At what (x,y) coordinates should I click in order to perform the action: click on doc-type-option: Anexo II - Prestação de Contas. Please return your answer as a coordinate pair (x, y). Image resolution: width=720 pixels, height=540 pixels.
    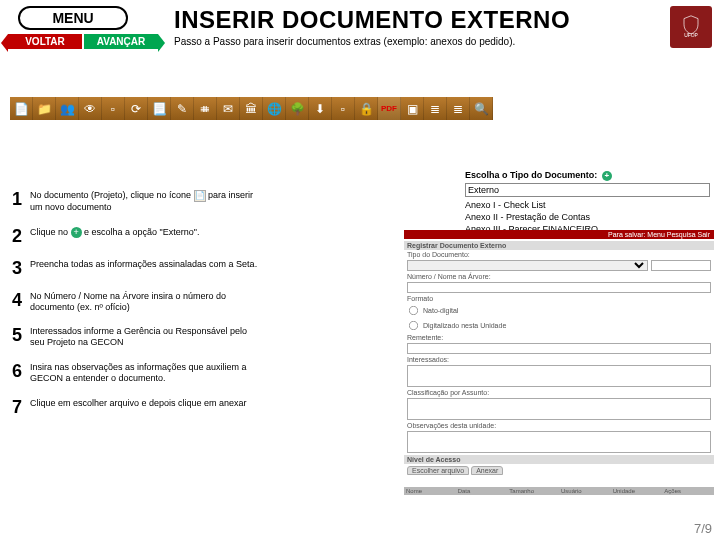
    Looking at the image, I should click on (588, 217).